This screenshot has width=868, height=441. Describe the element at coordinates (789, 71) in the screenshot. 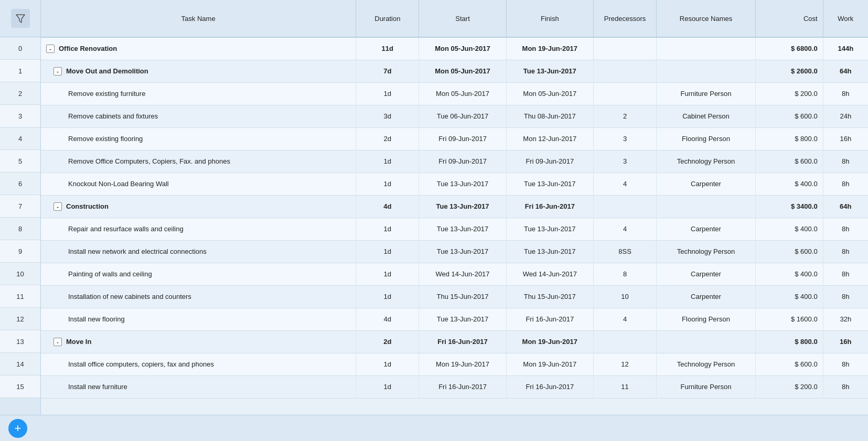

I see `cost-cell-1: $ 2600.0` at that location.